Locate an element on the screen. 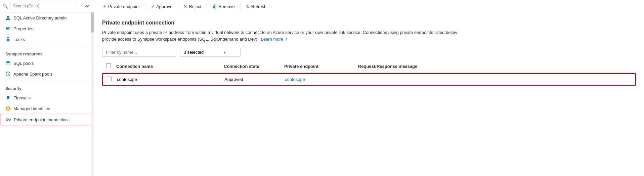 This screenshot has height=176, width=644. properties-icon is located at coordinates (8, 29).